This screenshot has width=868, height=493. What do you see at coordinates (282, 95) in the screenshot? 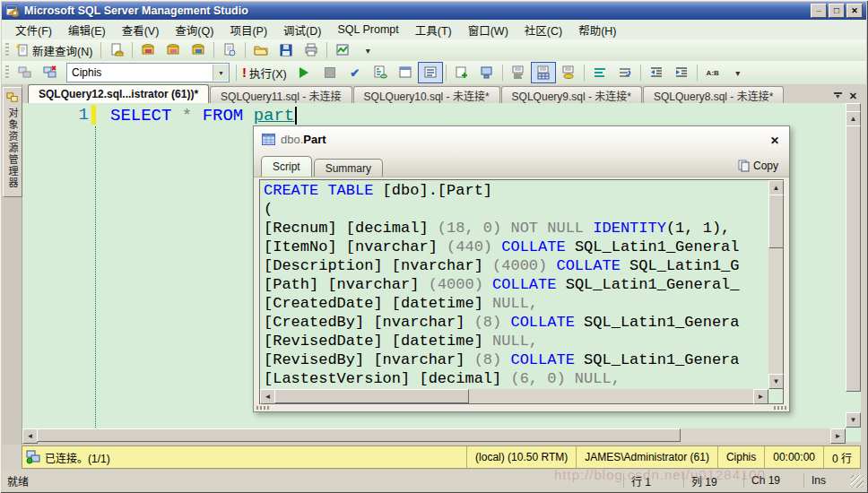
I see `document-tab-1: SQLQuery11.sql - 未连接` at bounding box center [282, 95].